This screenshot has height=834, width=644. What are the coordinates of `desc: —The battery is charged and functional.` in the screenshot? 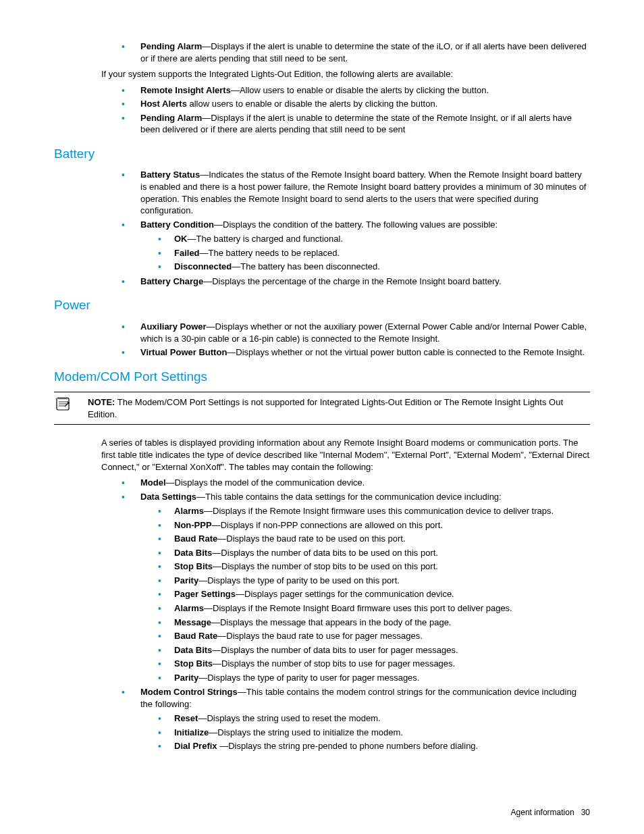 It's located at (266, 239).